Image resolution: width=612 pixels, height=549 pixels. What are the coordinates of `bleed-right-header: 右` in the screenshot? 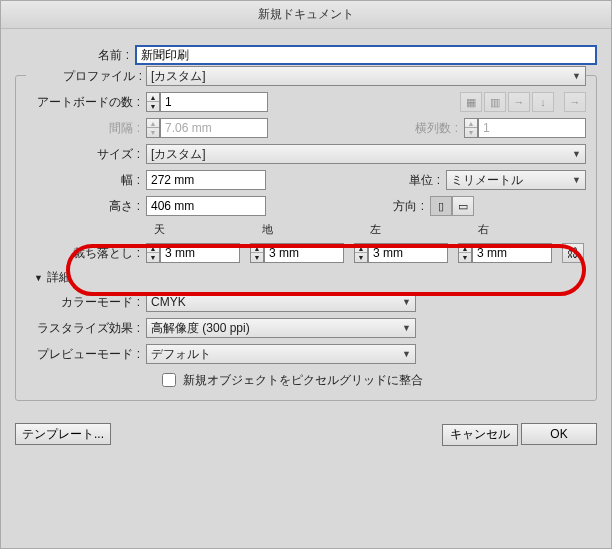 It's located at (532, 230).